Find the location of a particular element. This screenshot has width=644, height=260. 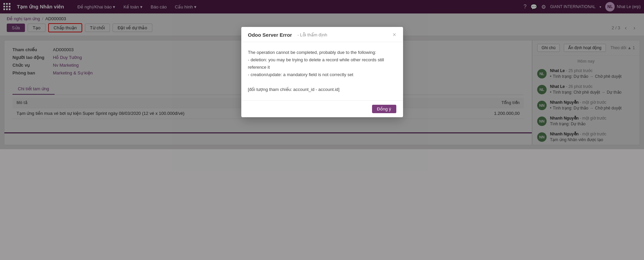

modal-body-line: - creation/update: a mandatory field is … is located at coordinates (322, 75).